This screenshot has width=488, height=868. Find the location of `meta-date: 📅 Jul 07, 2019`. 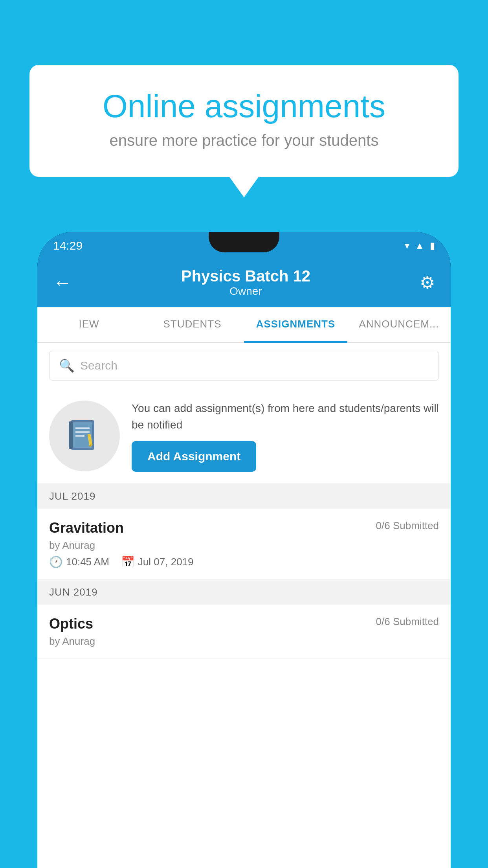

meta-date: 📅 Jul 07, 2019 is located at coordinates (157, 562).